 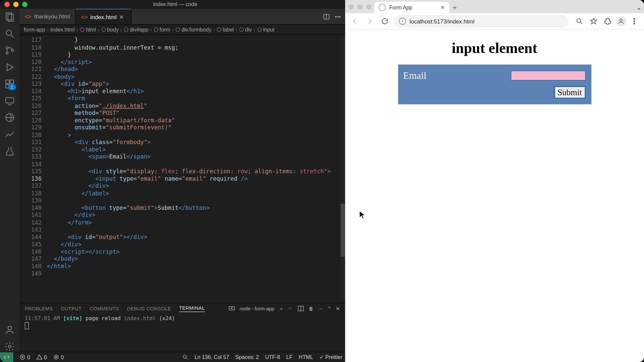 What do you see at coordinates (321, 308) in the screenshot?
I see `more-icon: ⋯` at bounding box center [321, 308].